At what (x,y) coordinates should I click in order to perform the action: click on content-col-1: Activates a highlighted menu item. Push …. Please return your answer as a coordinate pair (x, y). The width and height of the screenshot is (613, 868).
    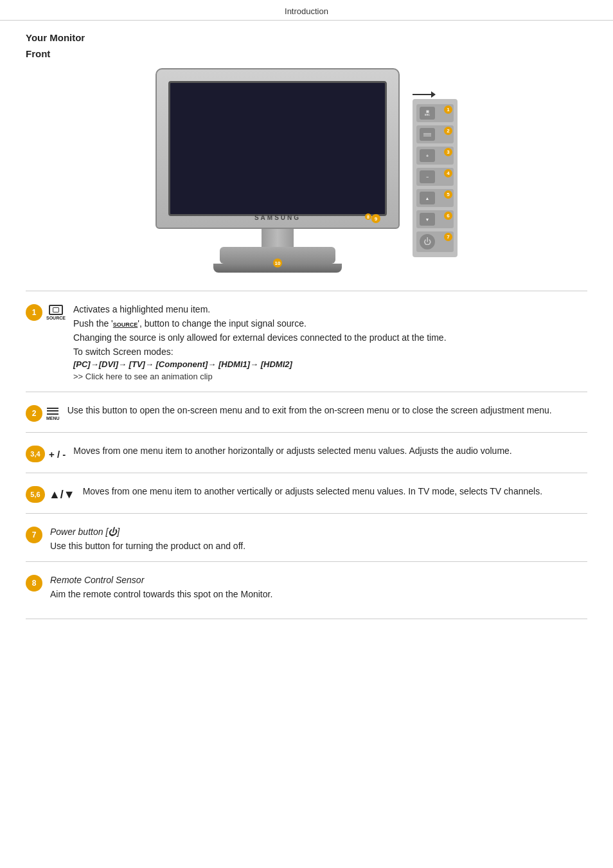
    Looking at the image, I should click on (330, 343).